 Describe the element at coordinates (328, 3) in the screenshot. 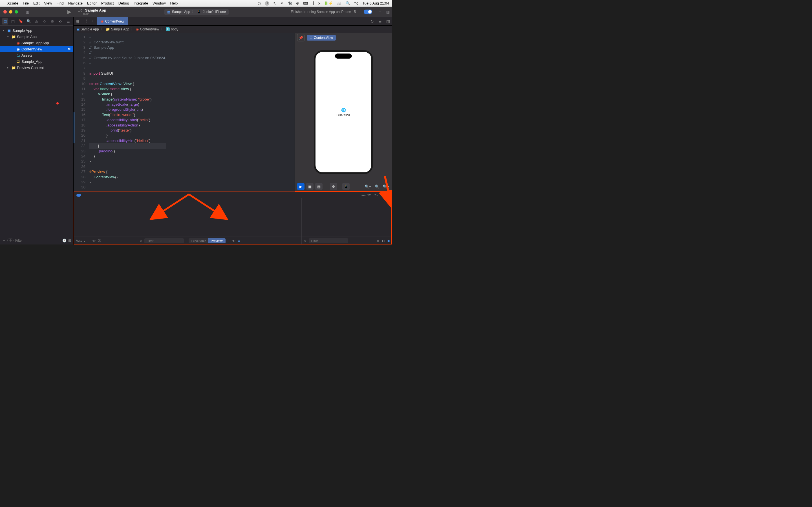

I see `battery-icon: 🔋⚡` at that location.